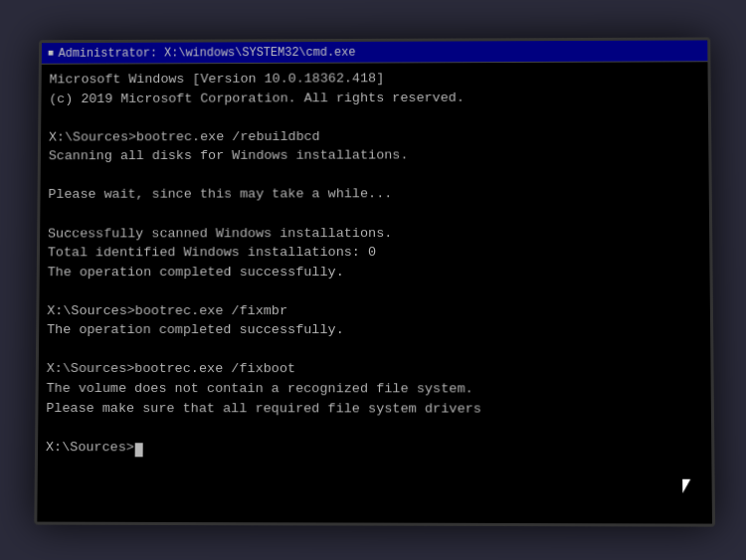 The width and height of the screenshot is (746, 560). I want to click on window-title: Administrator: X:\windows\SYSTEM32\cmd.e…, so click(207, 52).